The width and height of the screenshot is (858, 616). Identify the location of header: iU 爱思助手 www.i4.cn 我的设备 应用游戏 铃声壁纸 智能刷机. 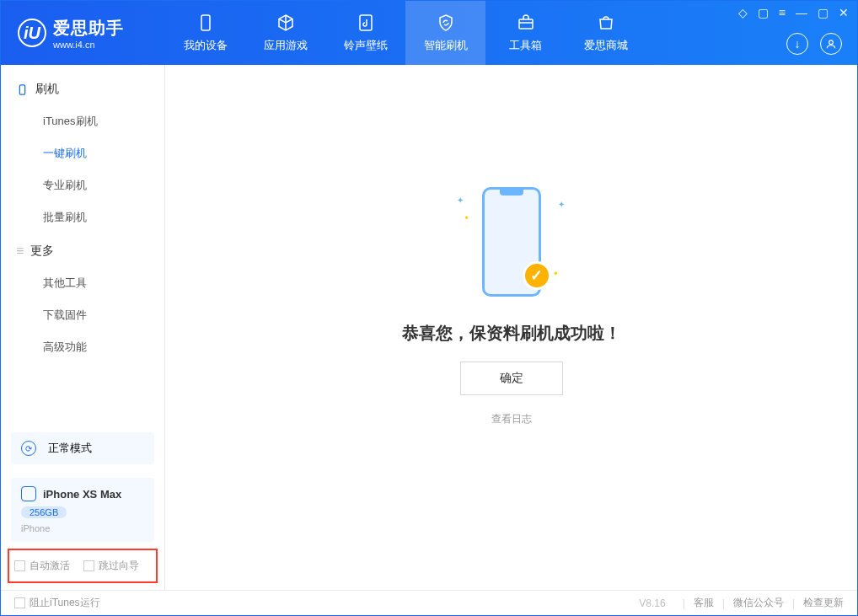
(429, 33).